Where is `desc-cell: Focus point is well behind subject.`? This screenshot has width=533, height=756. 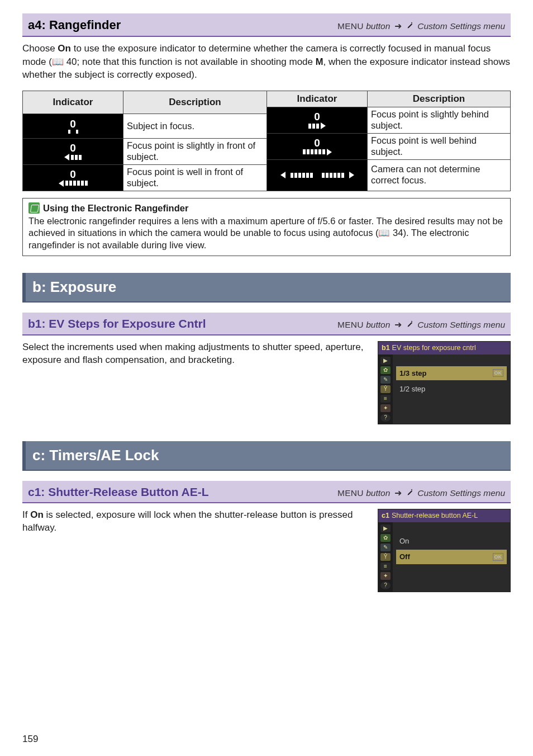 desc-cell: Focus point is well behind subject. is located at coordinates (439, 147).